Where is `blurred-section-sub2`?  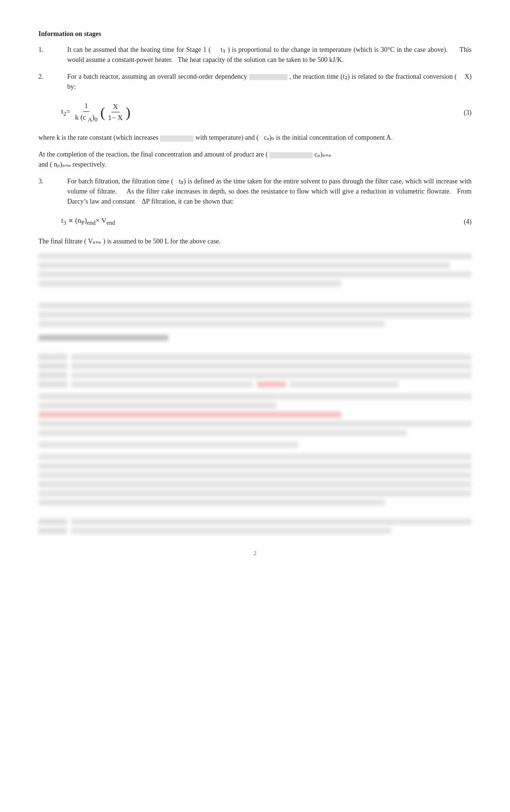
blurred-section-sub2 is located at coordinates (255, 494).